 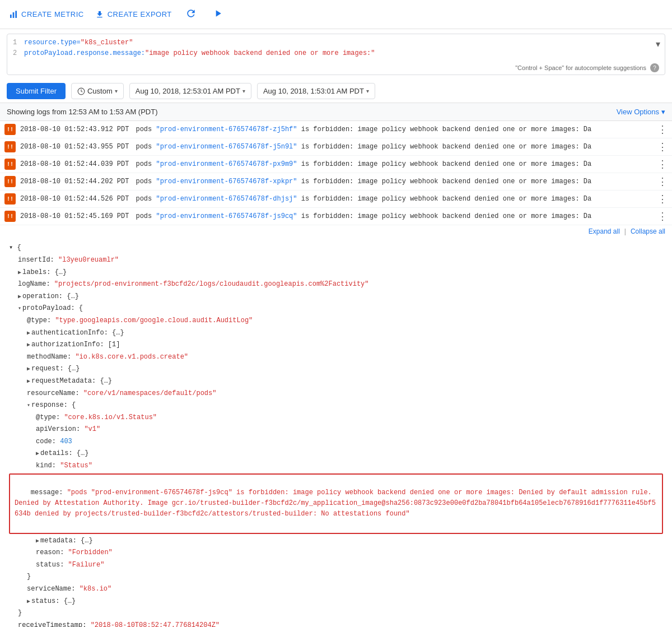 I want to click on log-entry: !!2018-08-10 01:52:44.202 PDTpods "prod-…, so click(x=336, y=182).